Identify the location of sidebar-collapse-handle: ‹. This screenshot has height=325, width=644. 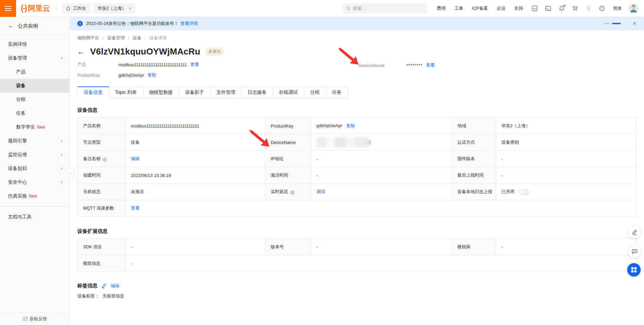
(72, 173).